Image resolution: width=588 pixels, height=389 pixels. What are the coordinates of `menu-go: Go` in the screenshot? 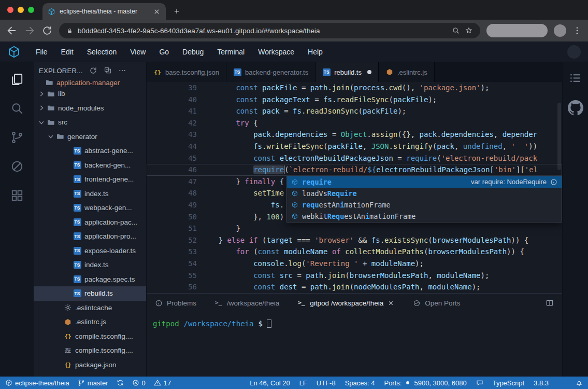 It's located at (164, 52).